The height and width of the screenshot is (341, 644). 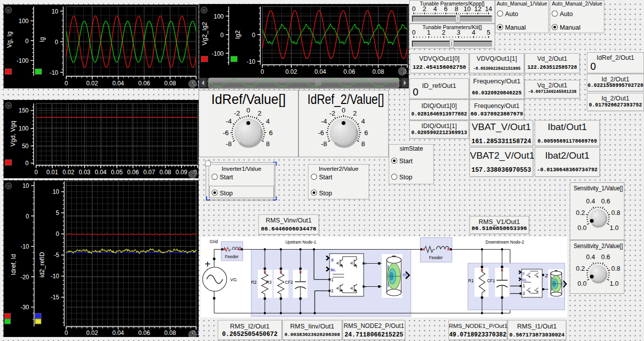 I want to click on svg-text: Upstram Node-1, so click(x=301, y=242).